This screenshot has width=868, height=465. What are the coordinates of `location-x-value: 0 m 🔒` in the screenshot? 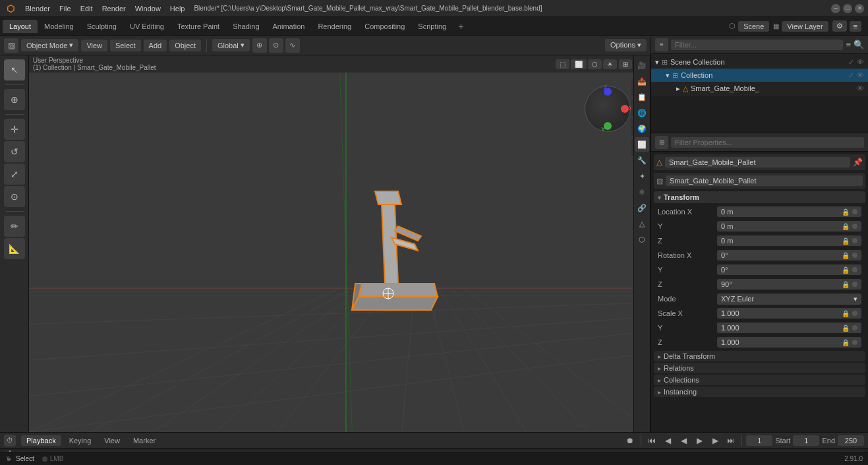 It's located at (790, 212).